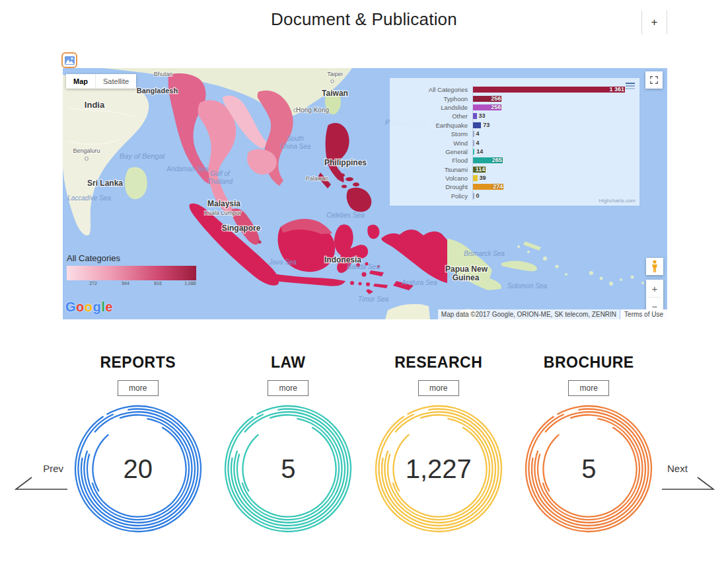 This screenshot has height=562, width=728. What do you see at coordinates (439, 469) in the screenshot?
I see `counter-value: 1,227` at bounding box center [439, 469].